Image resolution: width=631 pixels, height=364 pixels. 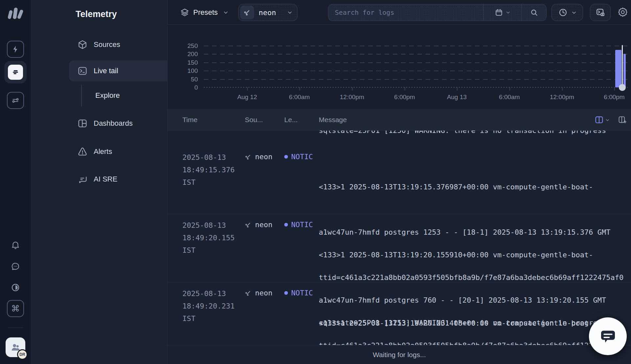 I want to click on cube-icon, so click(x=82, y=45).